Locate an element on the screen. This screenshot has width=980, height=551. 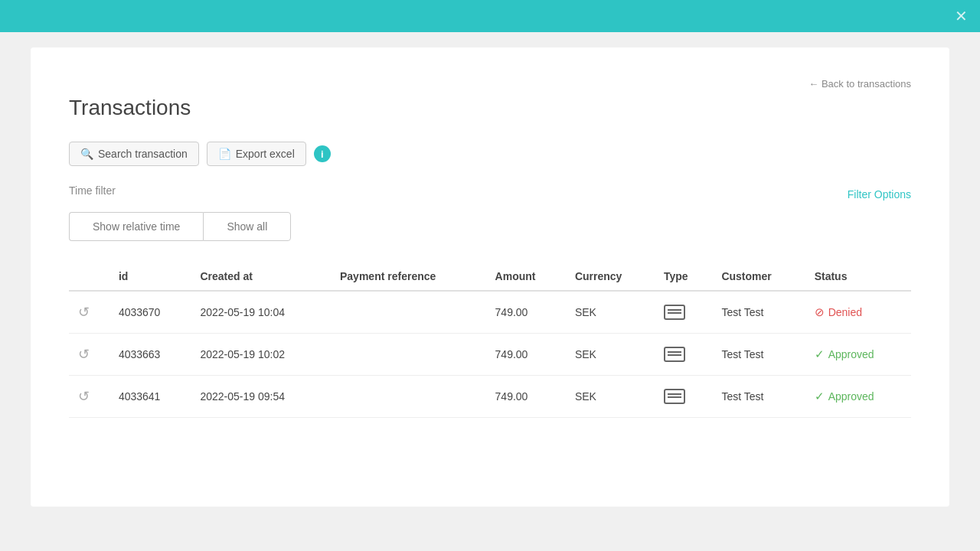
back-to-transactions-link: ← Back to transactions is located at coordinates (860, 84).